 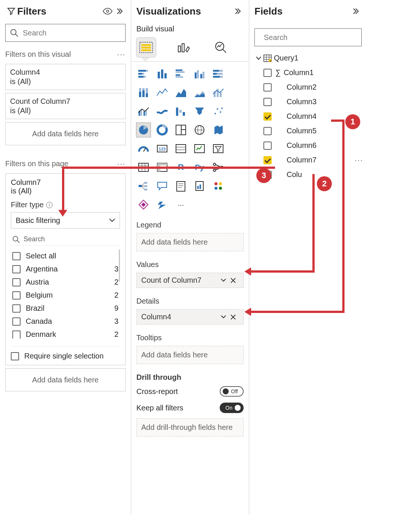 I want to click on field-column1: ∑Column1, so click(x=308, y=72).